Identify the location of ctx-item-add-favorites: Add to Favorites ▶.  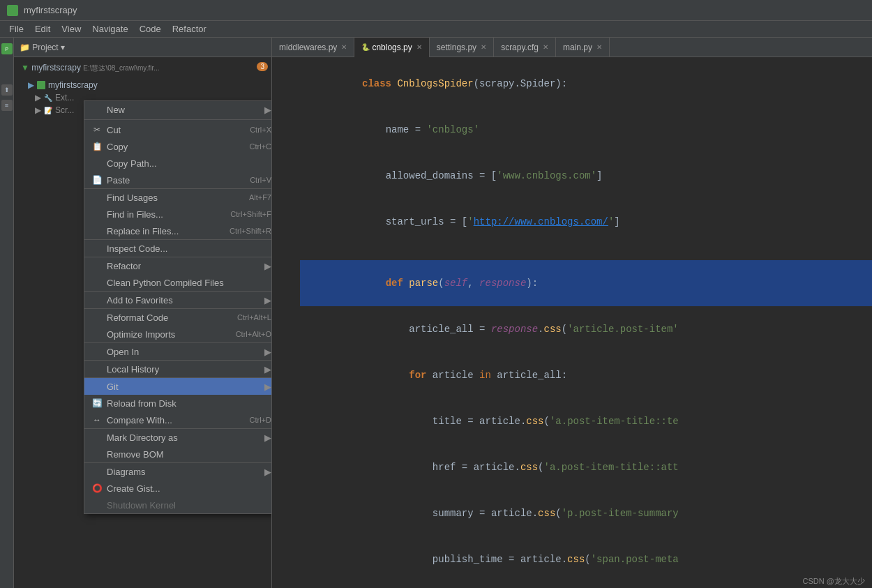
(179, 300).